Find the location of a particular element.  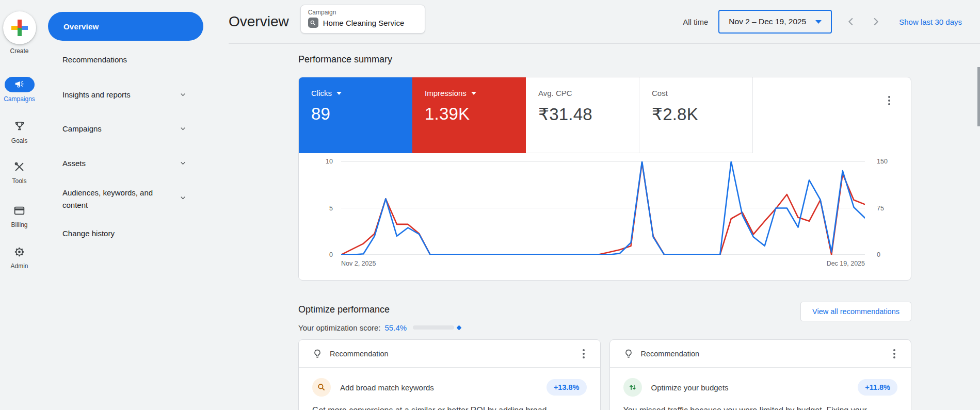

arrows-up-down-icon is located at coordinates (633, 387).